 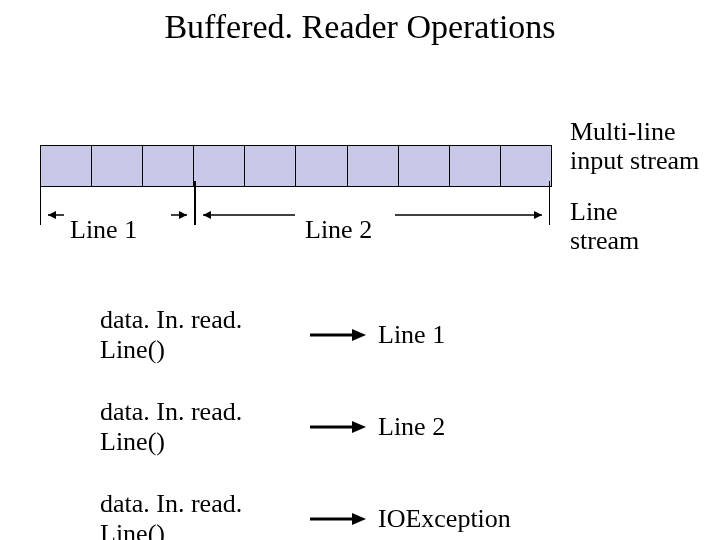 What do you see at coordinates (412, 335) in the screenshot?
I see `operation-result: Line 1` at bounding box center [412, 335].